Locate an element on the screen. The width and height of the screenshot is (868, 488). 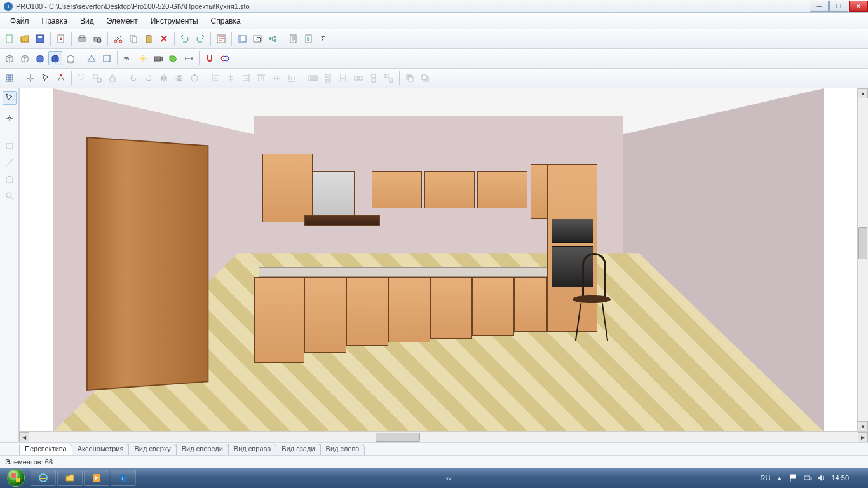
align-left-icon is located at coordinates (215, 78).